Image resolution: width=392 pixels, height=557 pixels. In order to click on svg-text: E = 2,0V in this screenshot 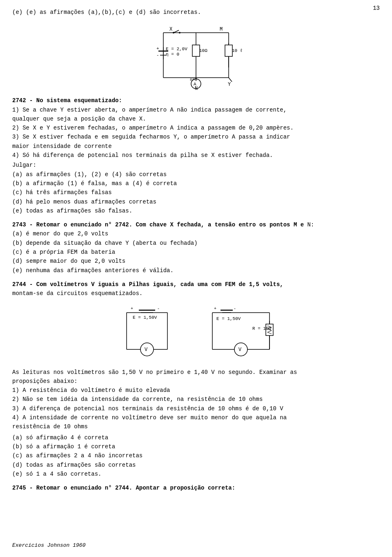, I will do `click(176, 49)`.